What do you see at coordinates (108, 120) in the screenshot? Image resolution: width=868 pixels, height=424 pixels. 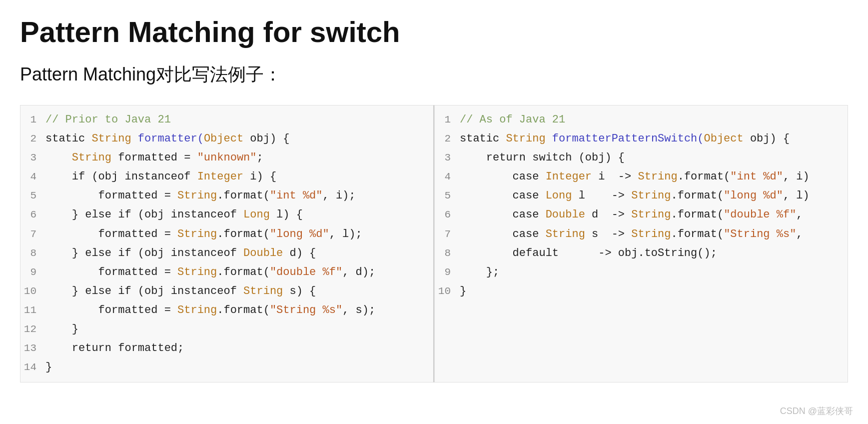 I see `code-token: // Prior to Java 21` at bounding box center [108, 120].